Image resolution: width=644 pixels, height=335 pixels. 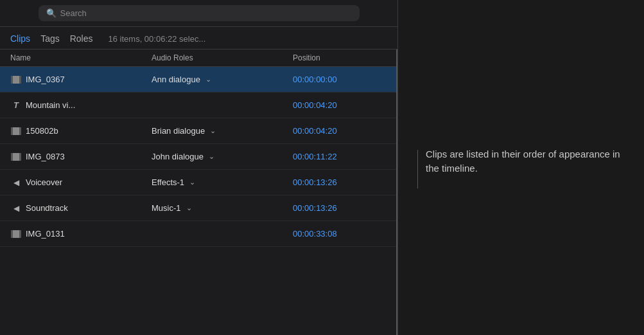 What do you see at coordinates (76, 234) in the screenshot?
I see `name-cell: IMG_0131` at bounding box center [76, 234].